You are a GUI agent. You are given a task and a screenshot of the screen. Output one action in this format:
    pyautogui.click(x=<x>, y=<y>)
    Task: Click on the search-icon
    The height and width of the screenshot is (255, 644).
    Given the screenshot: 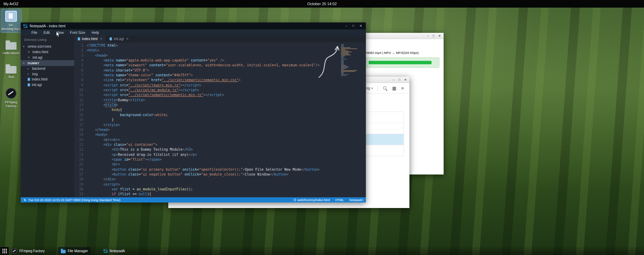 What is the action you would take?
    pyautogui.click(x=385, y=88)
    